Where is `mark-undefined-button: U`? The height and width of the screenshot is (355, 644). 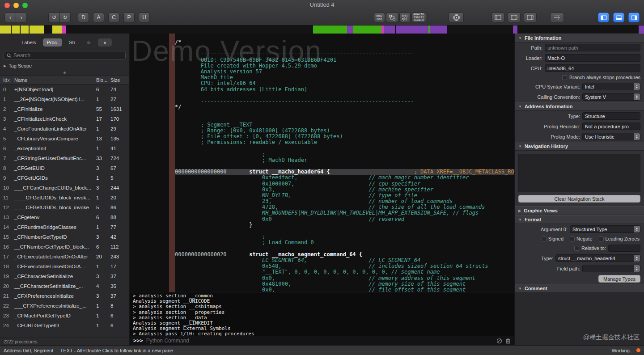
mark-undefined-button: U is located at coordinates (144, 17).